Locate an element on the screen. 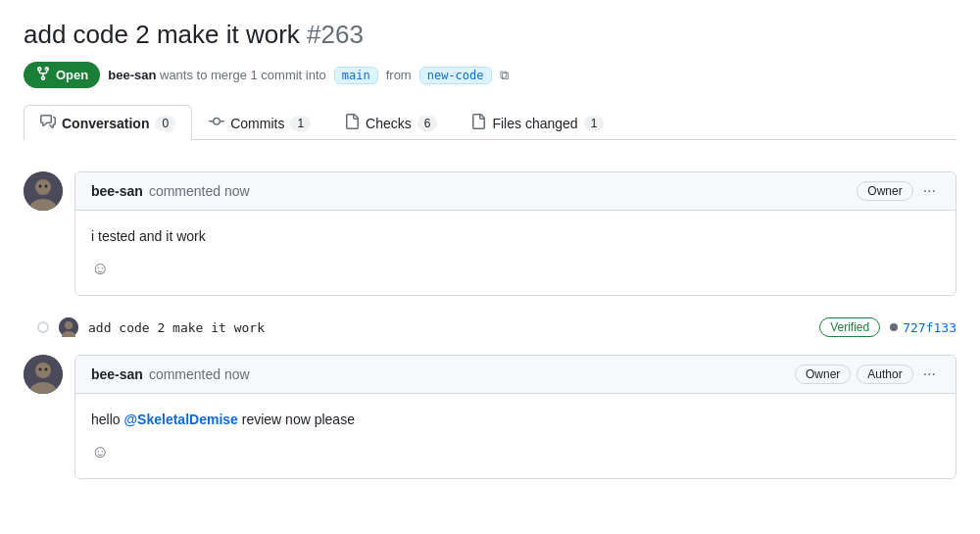 This screenshot has height=534, width=980. page-title: add code 2 make it work #263 is located at coordinates (490, 35).